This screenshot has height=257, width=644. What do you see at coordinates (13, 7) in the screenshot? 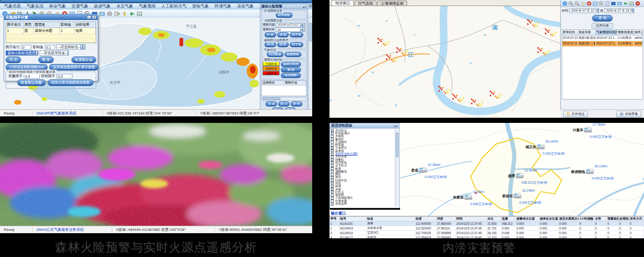
I see `menu-item: 气象信息` at bounding box center [13, 7].